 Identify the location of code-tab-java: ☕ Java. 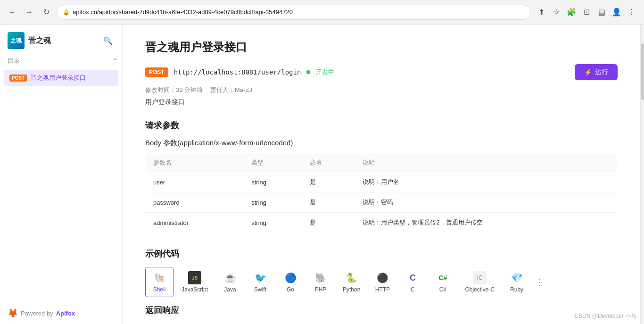
(230, 282).